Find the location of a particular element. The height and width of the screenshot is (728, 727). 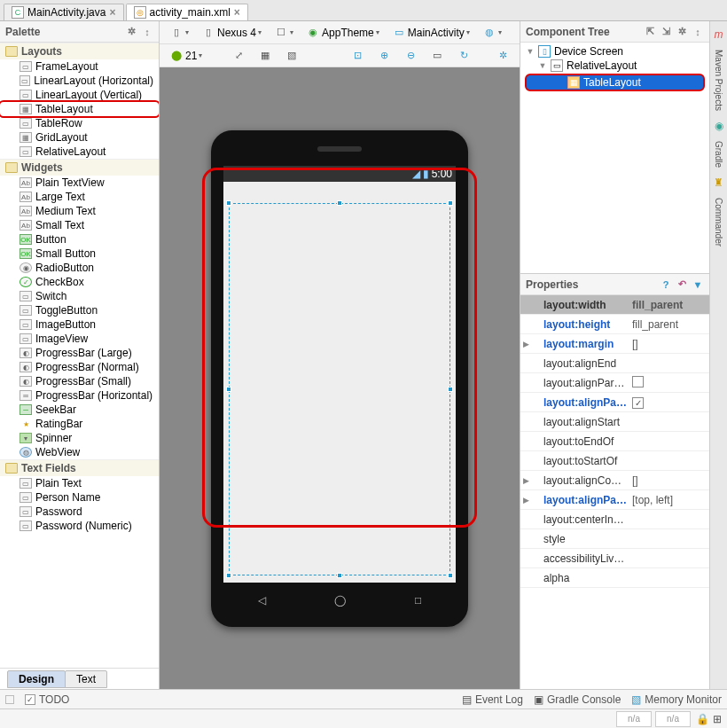

event-log-tool: ▤Event Log is located at coordinates (493, 700).